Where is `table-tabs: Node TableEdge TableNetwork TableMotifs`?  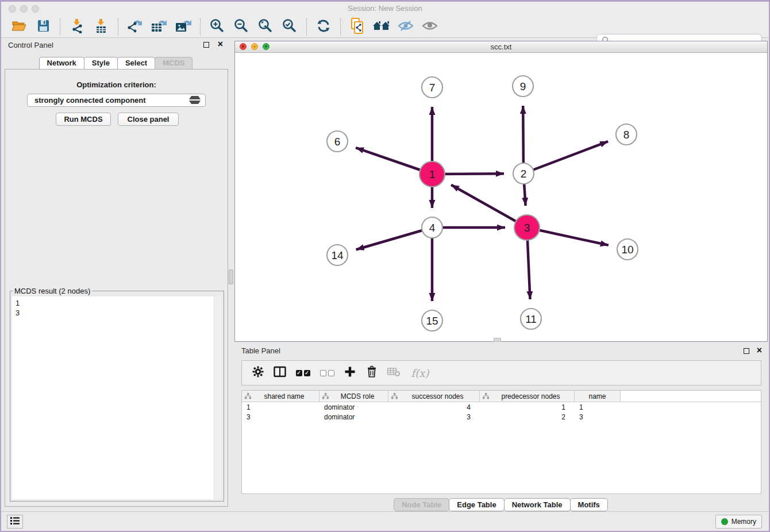 table-tabs: Node TableEdge TableNetwork TableMotifs is located at coordinates (501, 504).